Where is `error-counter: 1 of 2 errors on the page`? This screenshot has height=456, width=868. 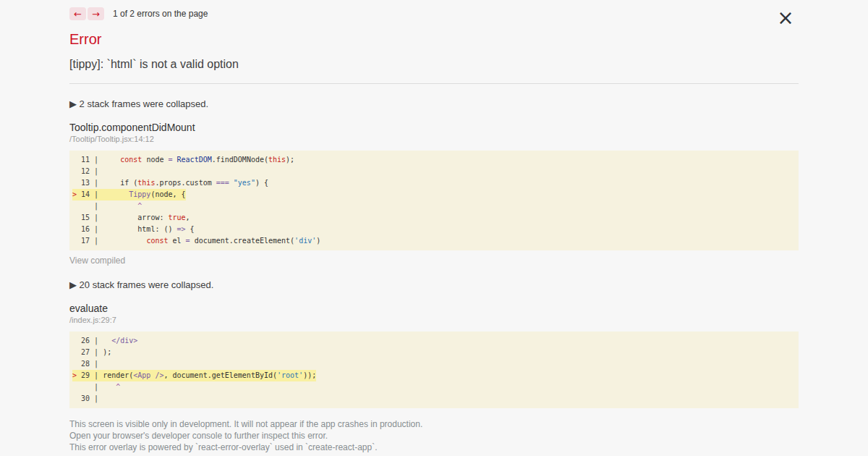
error-counter: 1 of 2 errors on the page is located at coordinates (161, 14).